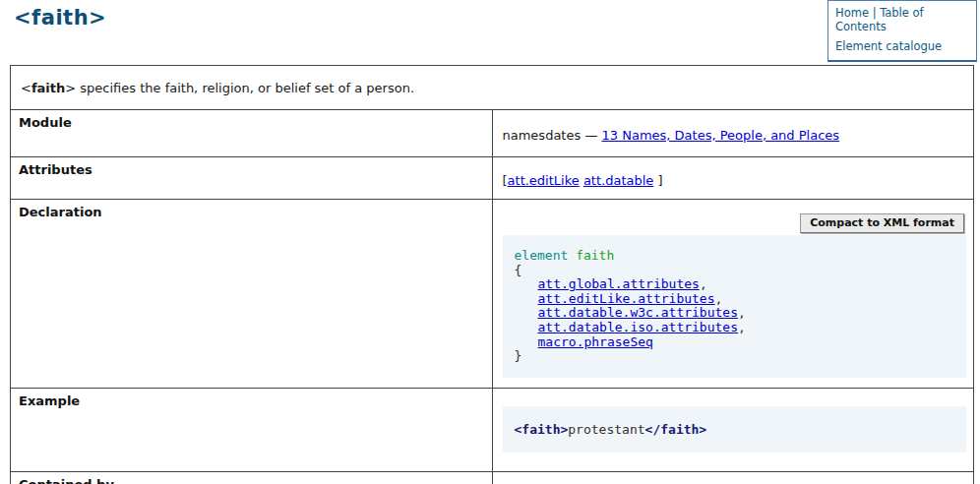 This screenshot has height=484, width=980. Describe the element at coordinates (542, 136) in the screenshot. I see `module-name: namesdates` at that location.